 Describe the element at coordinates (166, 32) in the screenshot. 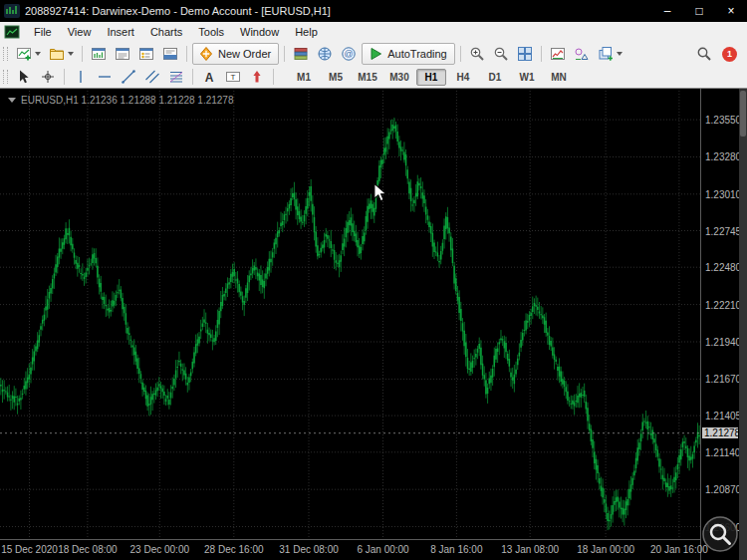

I see `menu-item-charts: Charts` at that location.